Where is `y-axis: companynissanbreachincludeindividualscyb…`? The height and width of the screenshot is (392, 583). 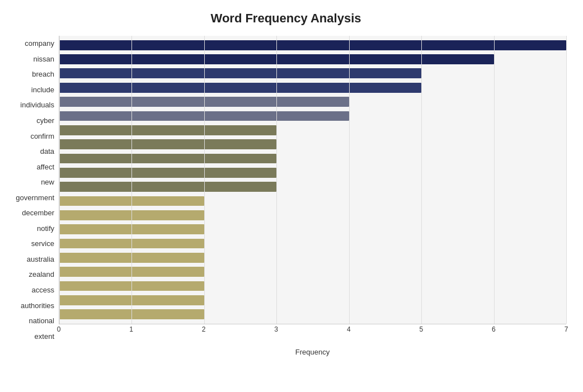
y-axis: companynissanbreachincludeindividualscyb… is located at coordinates (32, 190).